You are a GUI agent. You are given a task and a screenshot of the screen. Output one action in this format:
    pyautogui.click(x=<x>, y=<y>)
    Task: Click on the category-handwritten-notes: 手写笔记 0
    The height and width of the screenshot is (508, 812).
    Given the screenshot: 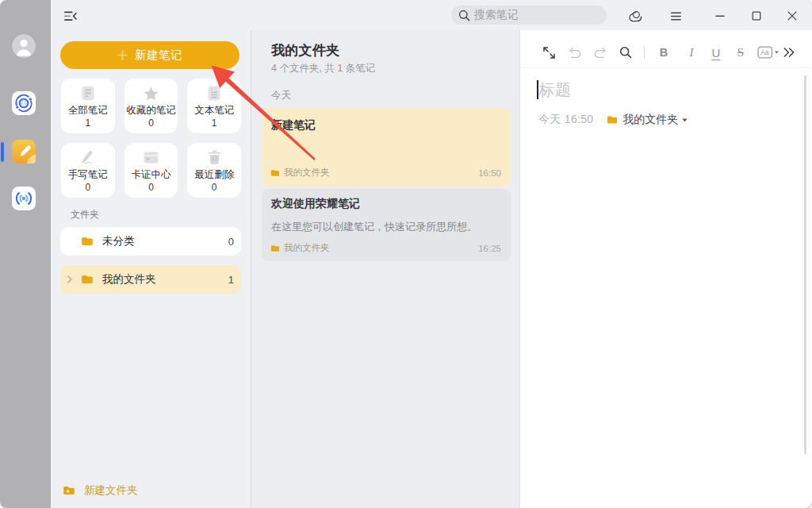 What is the action you would take?
    pyautogui.click(x=88, y=170)
    